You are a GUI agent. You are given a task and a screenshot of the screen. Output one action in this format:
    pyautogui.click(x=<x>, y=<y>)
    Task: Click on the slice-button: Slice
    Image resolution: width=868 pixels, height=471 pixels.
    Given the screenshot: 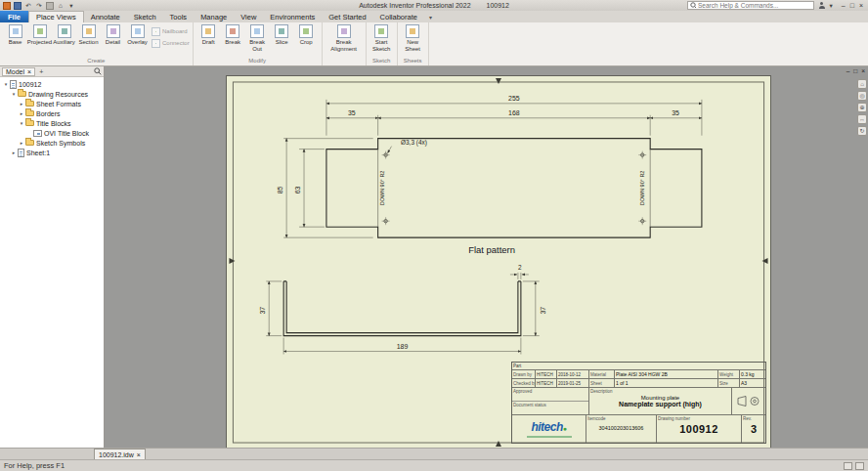 What is the action you would take?
    pyautogui.click(x=282, y=35)
    